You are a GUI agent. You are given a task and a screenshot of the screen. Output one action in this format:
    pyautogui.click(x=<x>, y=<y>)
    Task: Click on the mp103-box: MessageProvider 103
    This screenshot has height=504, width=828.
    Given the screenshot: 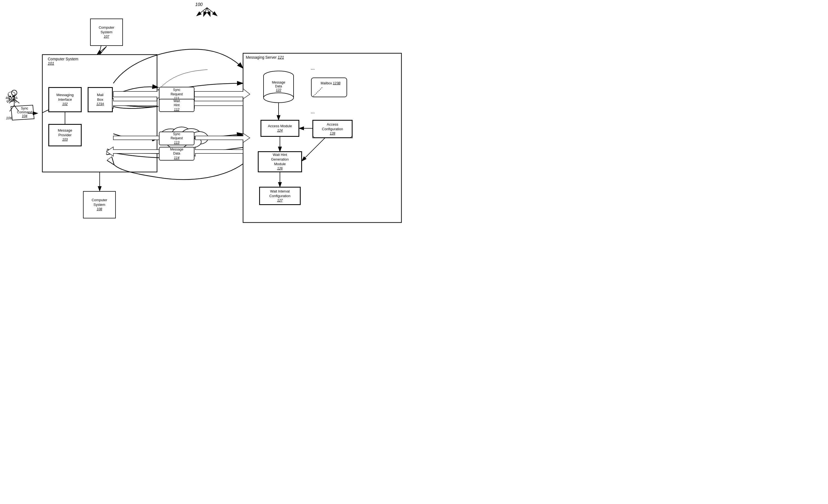 What is the action you would take?
    pyautogui.click(x=65, y=135)
    